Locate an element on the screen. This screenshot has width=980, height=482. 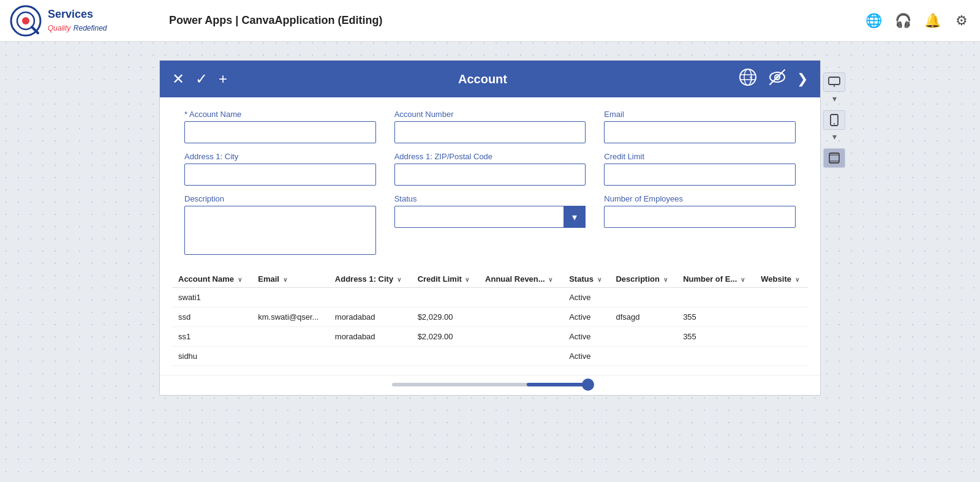
col-city: Address 1: City ∨ is located at coordinates (370, 279).